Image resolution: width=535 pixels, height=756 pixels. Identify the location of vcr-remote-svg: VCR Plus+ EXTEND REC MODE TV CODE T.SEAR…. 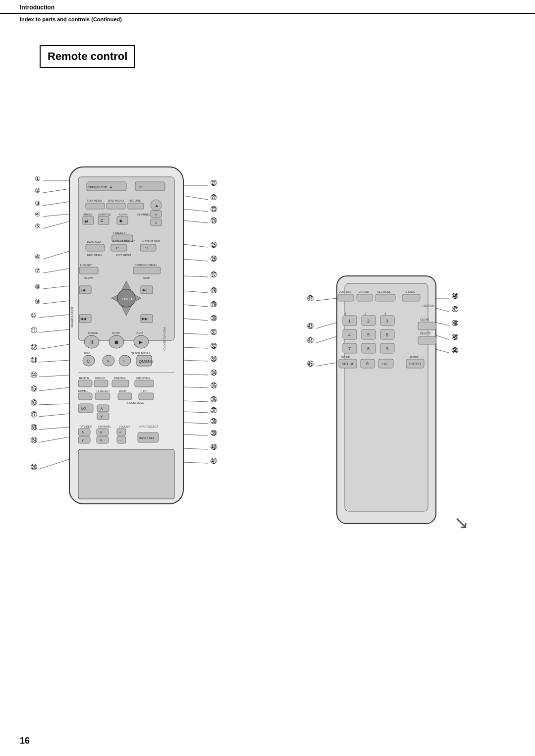
(391, 420).